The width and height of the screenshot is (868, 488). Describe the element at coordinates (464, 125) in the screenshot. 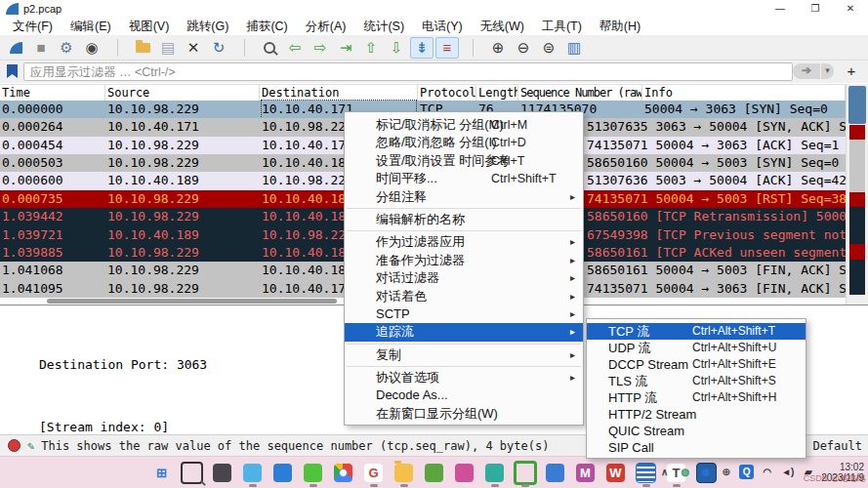

I see `context-menu-item: 标记/取消标记 分组(M) Ctrl+M` at that location.